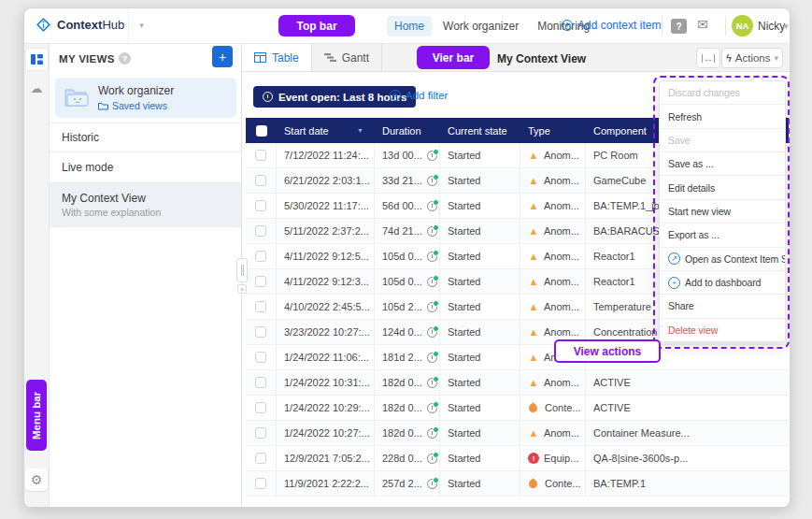  I want to click on table-row: 1/24/2022 11:06:... 181d 2... Started An…, so click(518, 357).